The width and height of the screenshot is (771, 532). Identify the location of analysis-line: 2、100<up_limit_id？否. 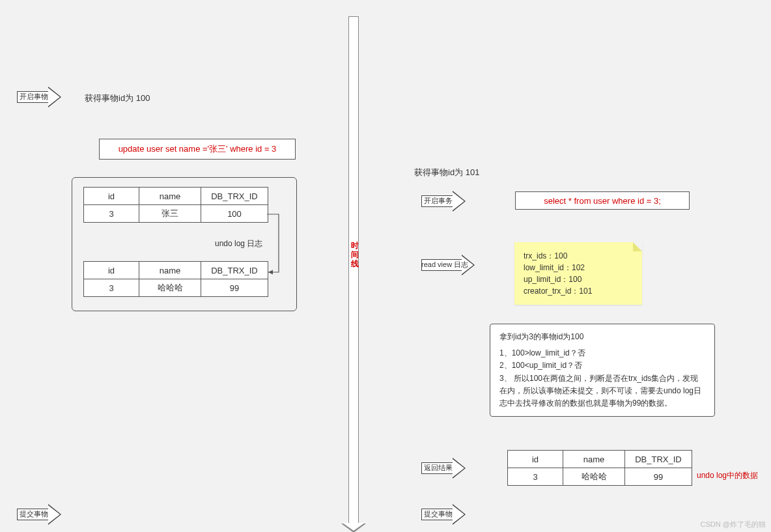
(602, 366).